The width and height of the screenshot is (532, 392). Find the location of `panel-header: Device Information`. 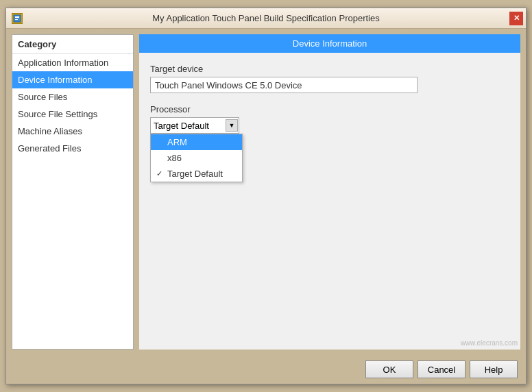

panel-header: Device Information is located at coordinates (330, 44).